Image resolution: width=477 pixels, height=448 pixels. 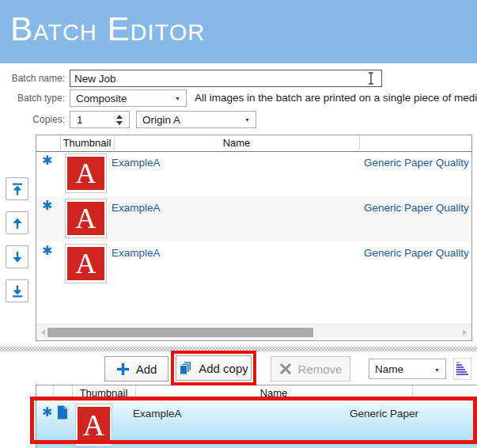 What do you see at coordinates (147, 369) in the screenshot?
I see `add-button-label: Add` at bounding box center [147, 369].